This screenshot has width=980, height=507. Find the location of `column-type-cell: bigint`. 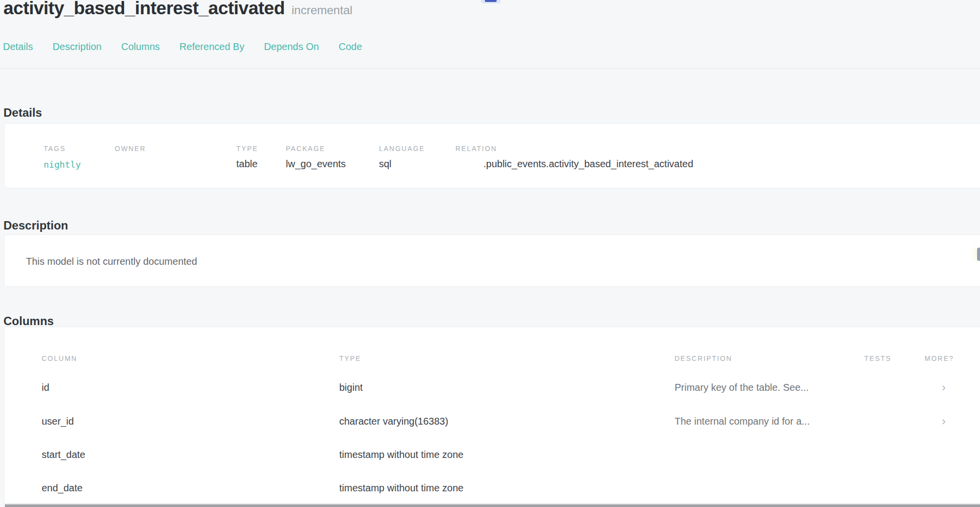

column-type-cell: bigint is located at coordinates (351, 387).